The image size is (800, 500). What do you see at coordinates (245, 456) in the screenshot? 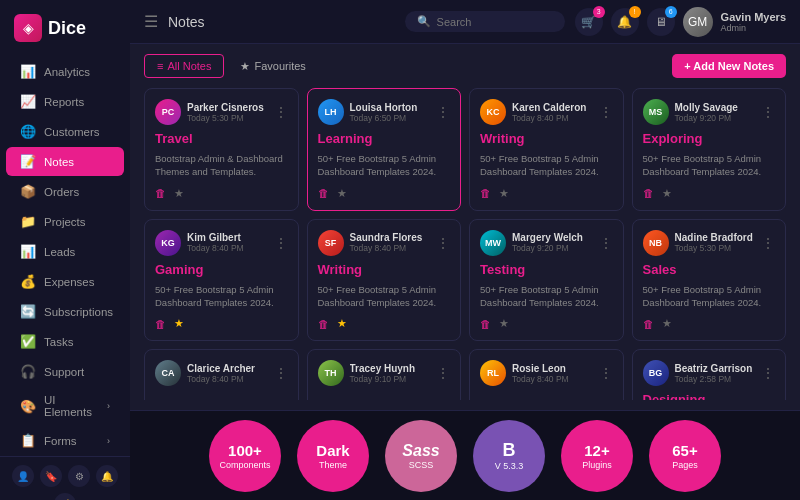
I see `badge-components: 100+ Components` at bounding box center [245, 456].